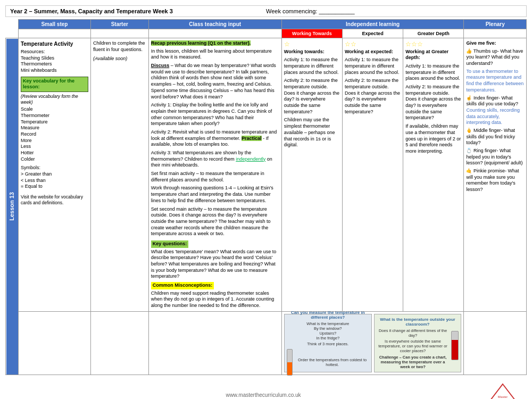 This screenshot has width=532, height=399. I want to click on practical-label: Practical, so click(252, 138).